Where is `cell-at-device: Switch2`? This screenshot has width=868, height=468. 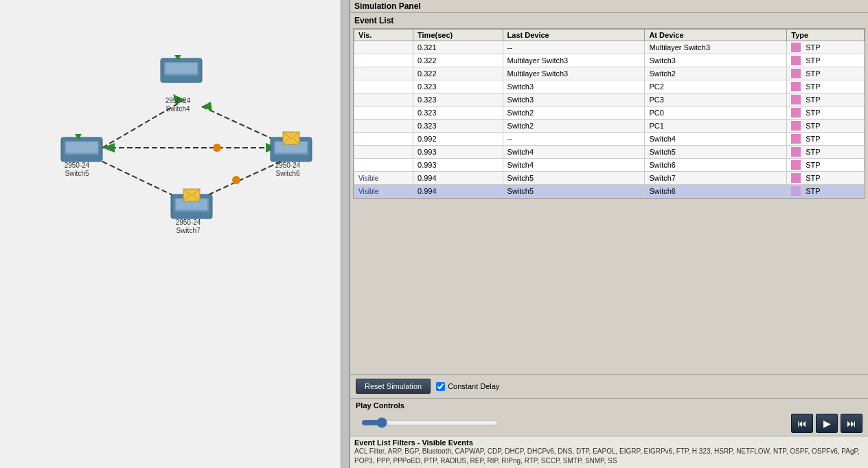
cell-at-device: Switch2 is located at coordinates (716, 74).